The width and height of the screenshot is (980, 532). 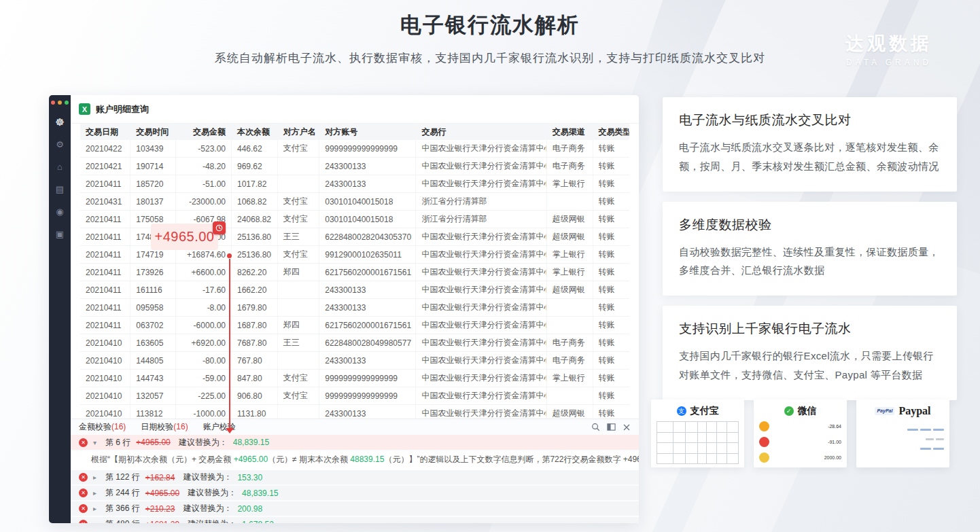 I want to click on validation-row: ✕▸第 366 行+210.23建议替换为：200.98, so click(x=355, y=508).